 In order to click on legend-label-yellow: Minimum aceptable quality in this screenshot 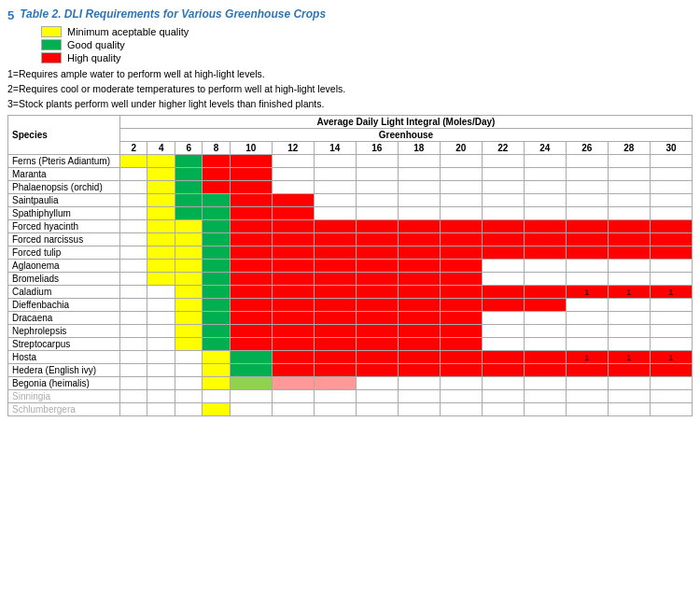, I will do `click(128, 32)`.